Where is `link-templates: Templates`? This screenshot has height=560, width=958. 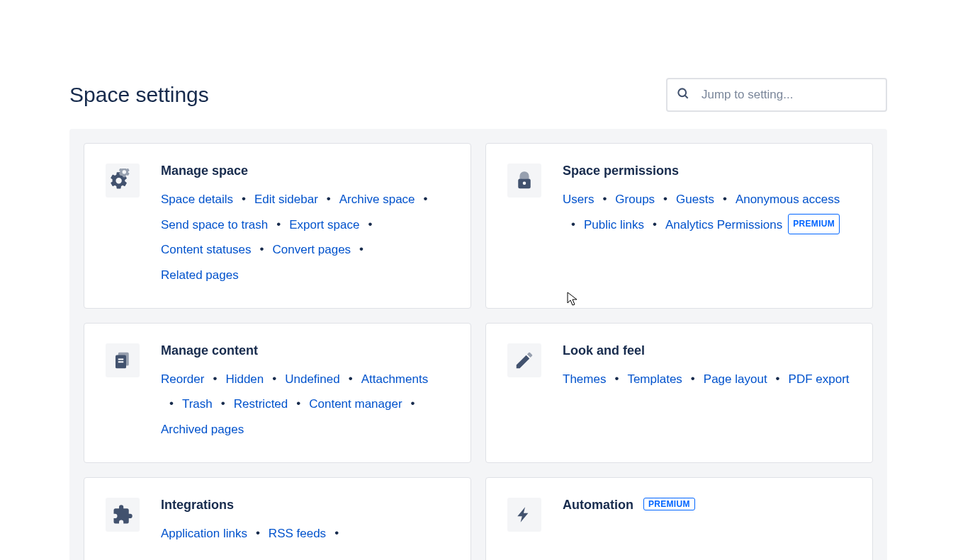
link-templates: Templates is located at coordinates (655, 379).